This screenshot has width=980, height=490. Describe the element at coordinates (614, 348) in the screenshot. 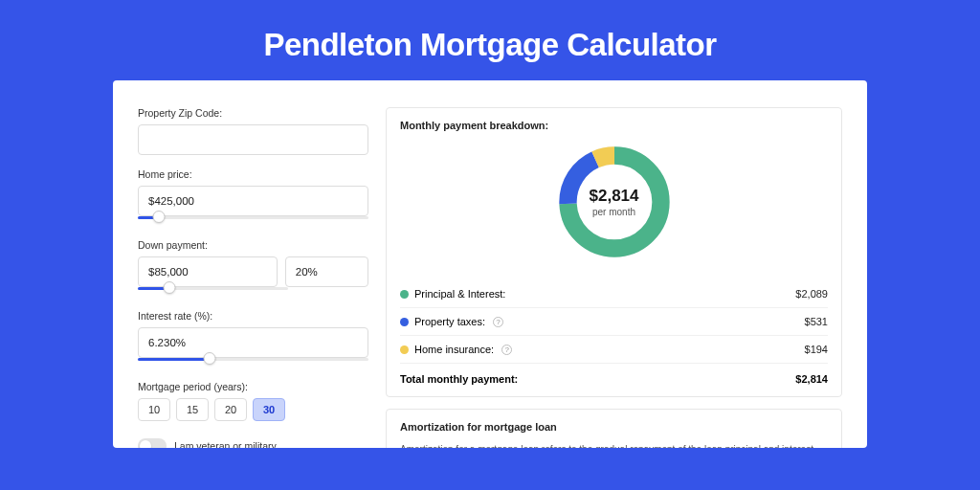

I see `legend-row: Home insurance:?$194` at that location.